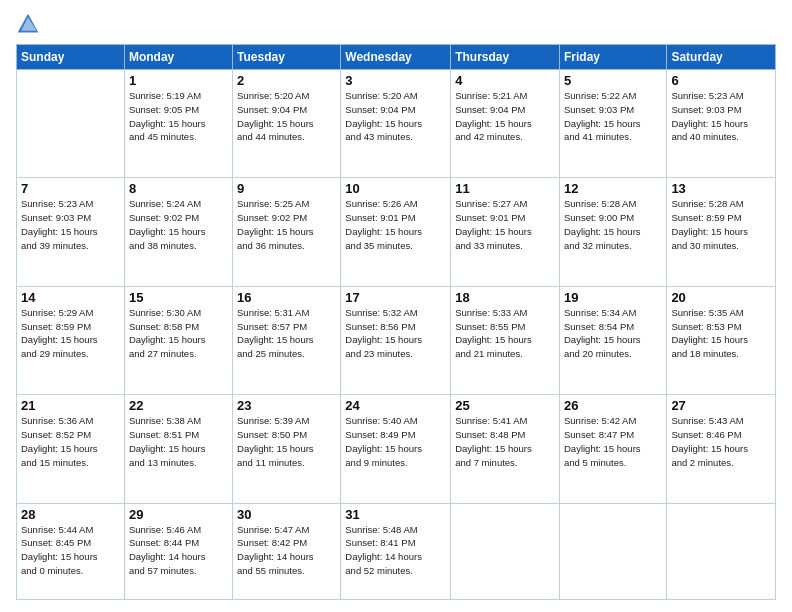 The image size is (792, 612). I want to click on day-info: Sunrise: 5:36 AMSunset: 8:52 PMDaylight:…, so click(70, 442).